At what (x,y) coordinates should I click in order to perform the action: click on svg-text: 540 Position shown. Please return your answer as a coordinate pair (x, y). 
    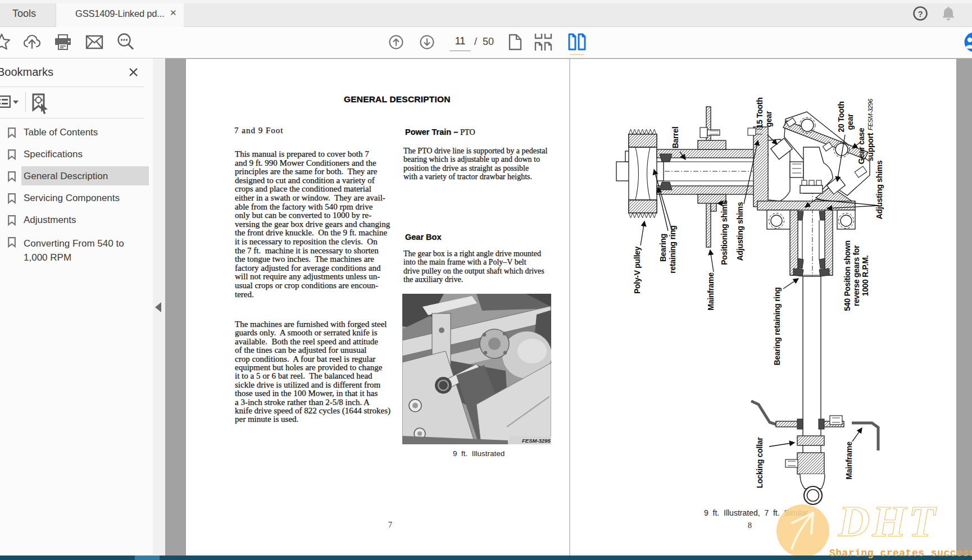
    Looking at the image, I should click on (847, 275).